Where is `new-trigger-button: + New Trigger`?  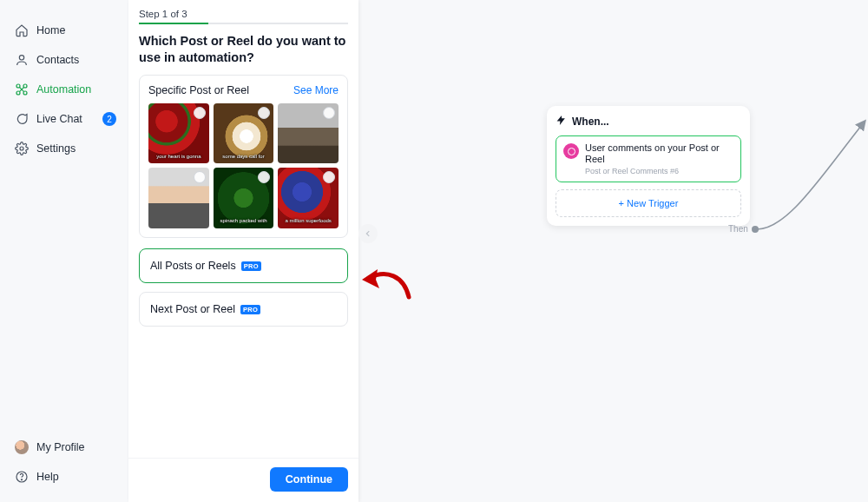 new-trigger-button: + New Trigger is located at coordinates (648, 203).